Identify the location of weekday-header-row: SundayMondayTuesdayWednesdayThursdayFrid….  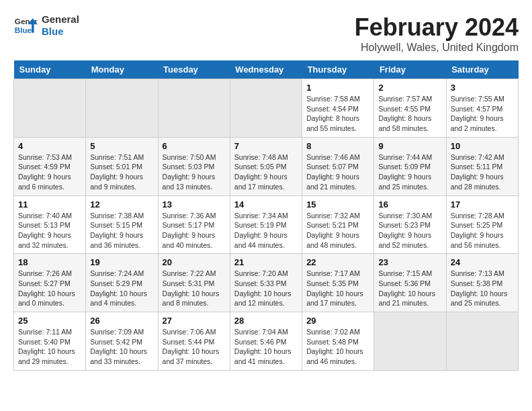
(266, 70).